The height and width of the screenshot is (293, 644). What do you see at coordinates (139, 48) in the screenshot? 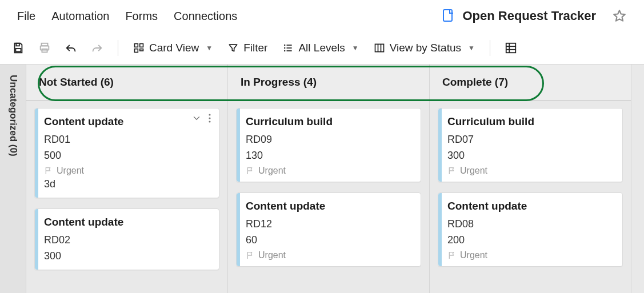
I see `card-view-icon` at bounding box center [139, 48].